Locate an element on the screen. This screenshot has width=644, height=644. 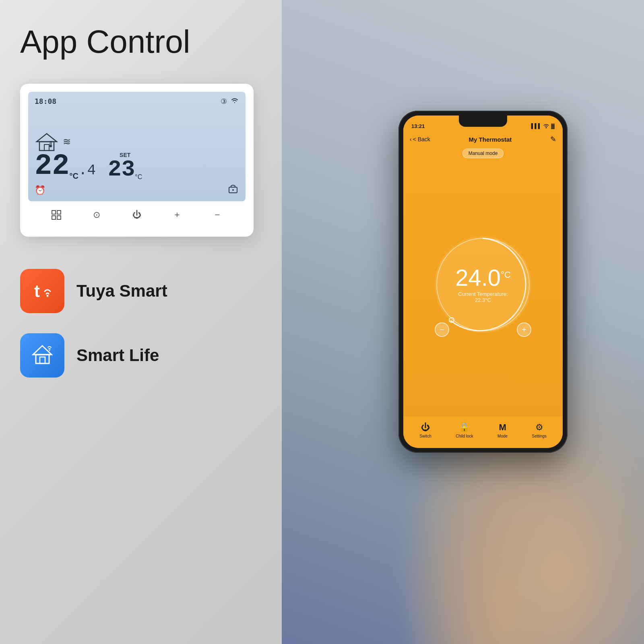
page-title: App Control is located at coordinates (105, 42).